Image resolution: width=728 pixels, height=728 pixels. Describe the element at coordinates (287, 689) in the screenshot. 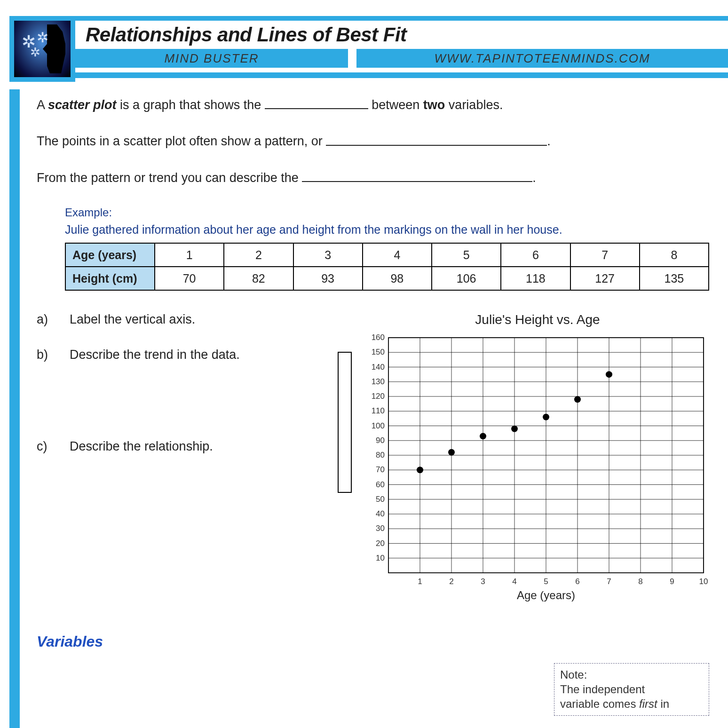

I see `footer-text: placeholder for cut-off text` at that location.